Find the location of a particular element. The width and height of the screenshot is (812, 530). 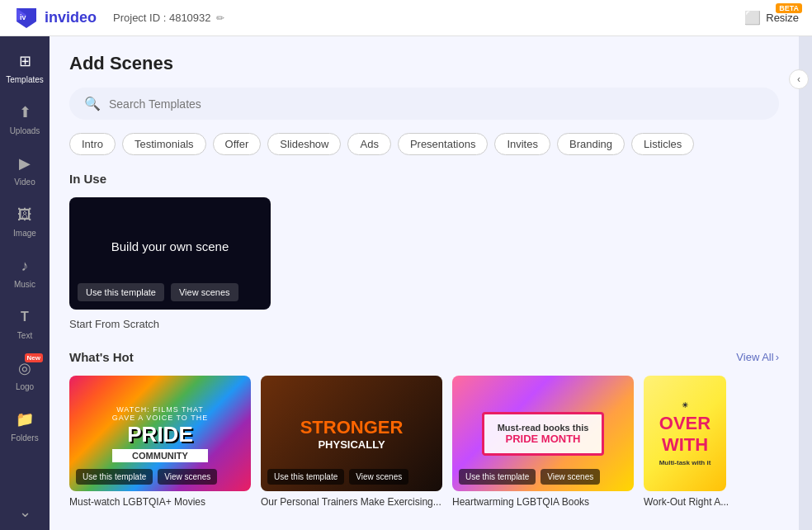

pride-watch-text: WATCH: FILMS THATGAVE A VOICE TO THE is located at coordinates (160, 414).